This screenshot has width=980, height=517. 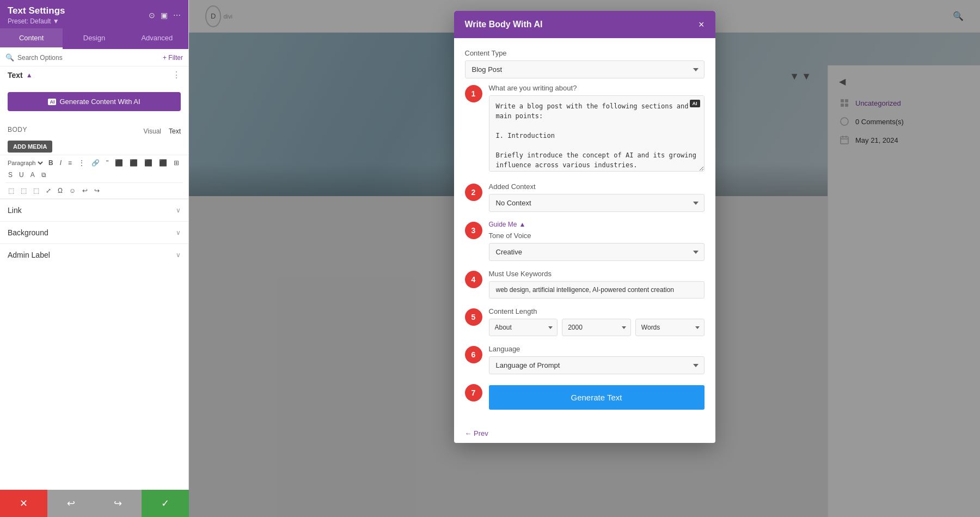 I want to click on link-collapsible: Link ∨, so click(x=94, y=210).